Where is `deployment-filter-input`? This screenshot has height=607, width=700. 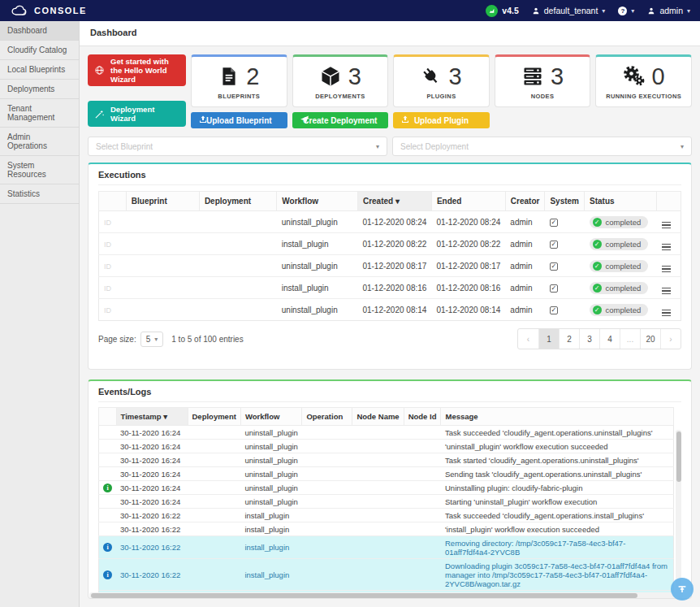
deployment-filter-input is located at coordinates (528, 146).